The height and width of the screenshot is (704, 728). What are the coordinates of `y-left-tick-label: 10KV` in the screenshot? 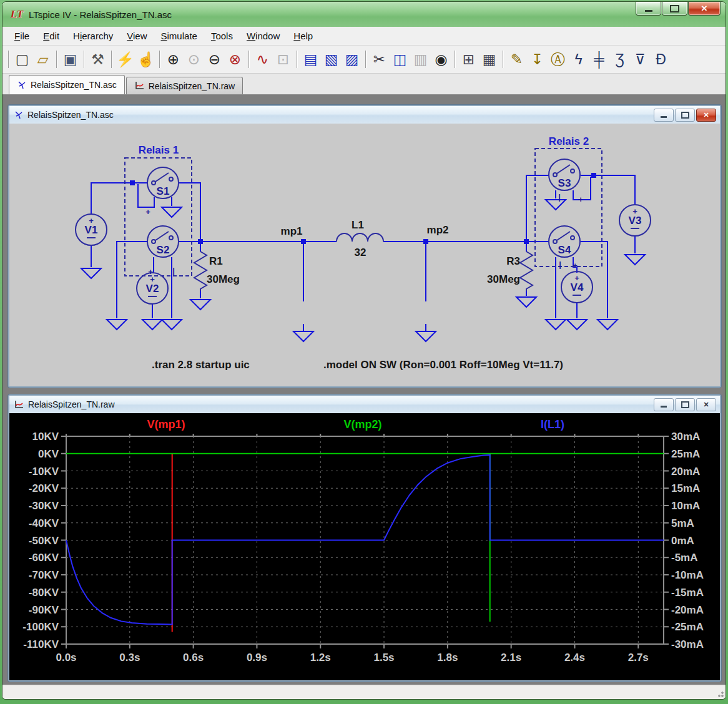 It's located at (45, 437).